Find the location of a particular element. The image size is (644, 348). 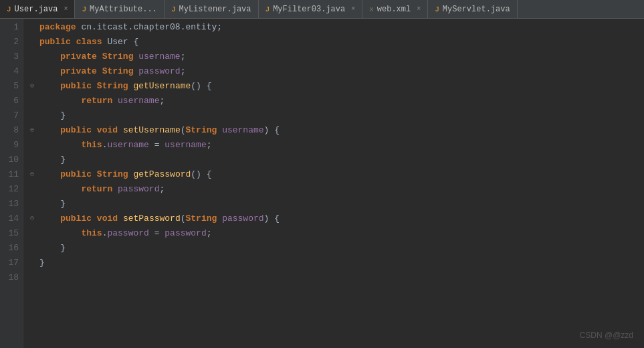

line-number: 14 is located at coordinates (11, 219).